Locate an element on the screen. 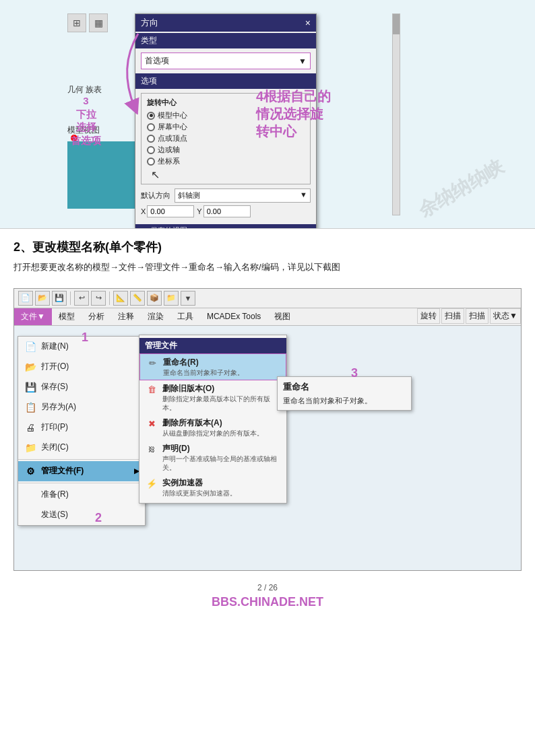  tb-undo-icon: ↩ is located at coordinates (82, 298).